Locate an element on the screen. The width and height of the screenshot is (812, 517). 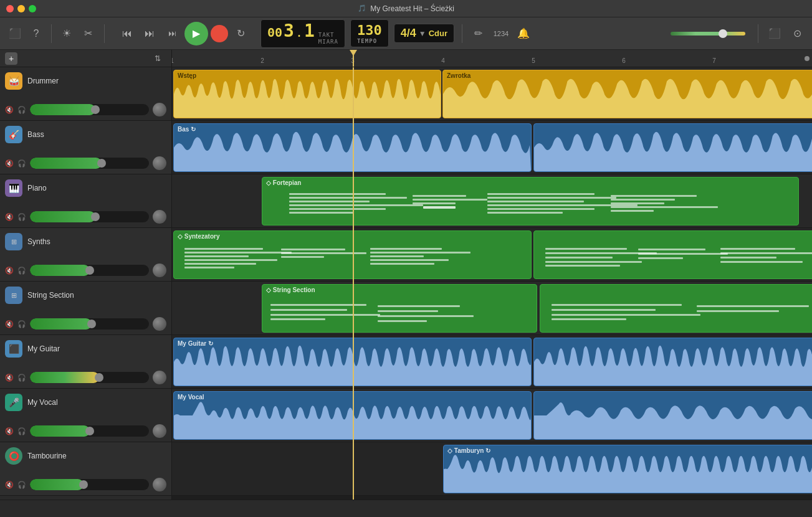
mute-tambourine: 🔇 is located at coordinates (9, 485).